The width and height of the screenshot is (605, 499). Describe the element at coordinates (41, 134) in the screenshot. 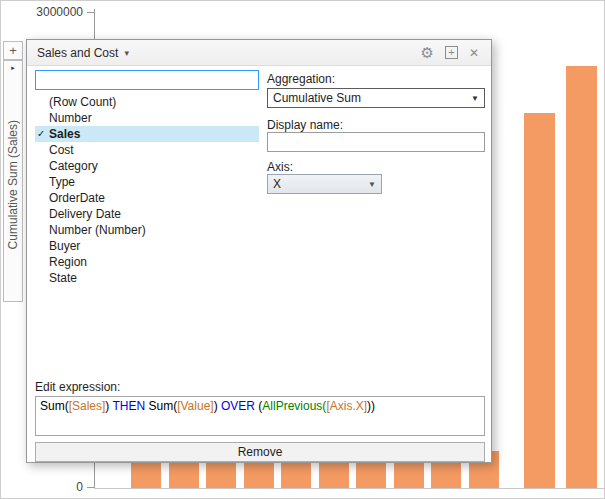

I see `checkmark-icon: ✓` at that location.